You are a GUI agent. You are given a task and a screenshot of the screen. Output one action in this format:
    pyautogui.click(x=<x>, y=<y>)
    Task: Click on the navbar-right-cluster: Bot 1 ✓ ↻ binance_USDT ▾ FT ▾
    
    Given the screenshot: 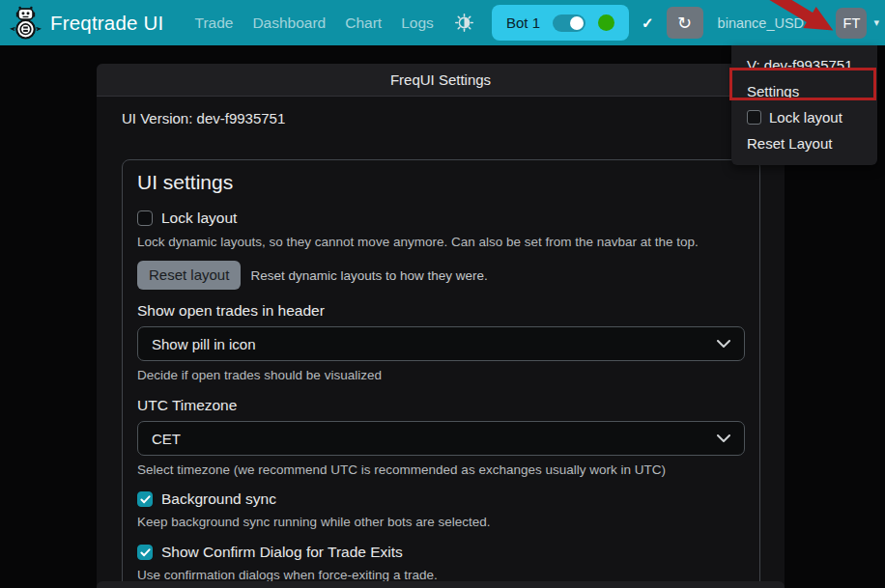 What is the action you would take?
    pyautogui.click(x=686, y=23)
    